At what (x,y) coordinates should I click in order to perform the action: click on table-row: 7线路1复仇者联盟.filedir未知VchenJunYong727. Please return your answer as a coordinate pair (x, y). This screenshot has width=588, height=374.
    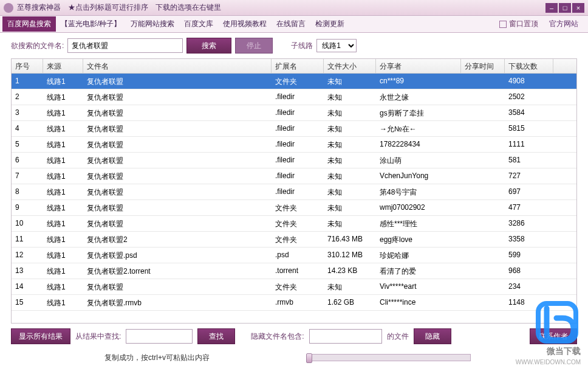
    Looking at the image, I should click on (294, 176).